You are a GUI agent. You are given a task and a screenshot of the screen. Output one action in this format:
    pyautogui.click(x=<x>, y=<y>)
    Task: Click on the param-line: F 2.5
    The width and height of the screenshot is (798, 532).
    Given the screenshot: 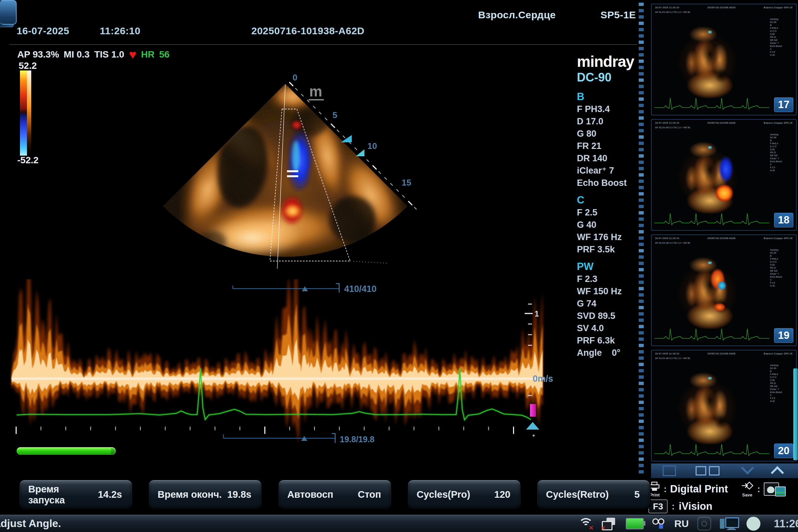 What is the action you would take?
    pyautogui.click(x=613, y=213)
    